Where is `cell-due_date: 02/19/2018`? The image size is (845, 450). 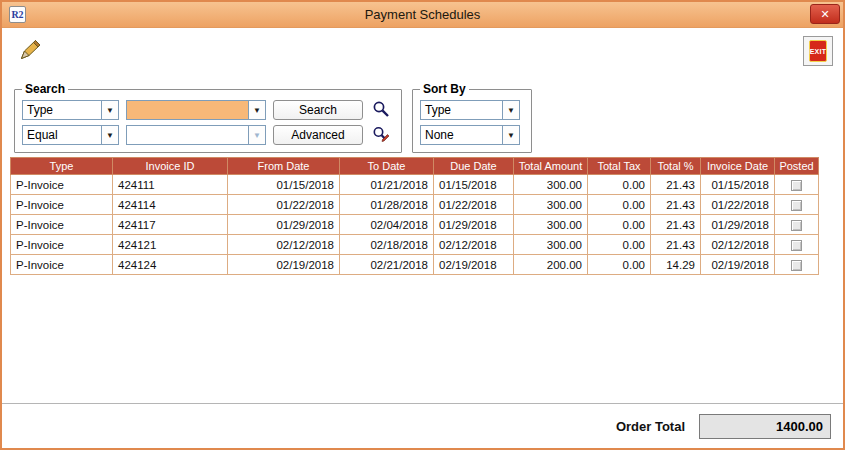 cell-due_date: 02/19/2018 is located at coordinates (474, 265).